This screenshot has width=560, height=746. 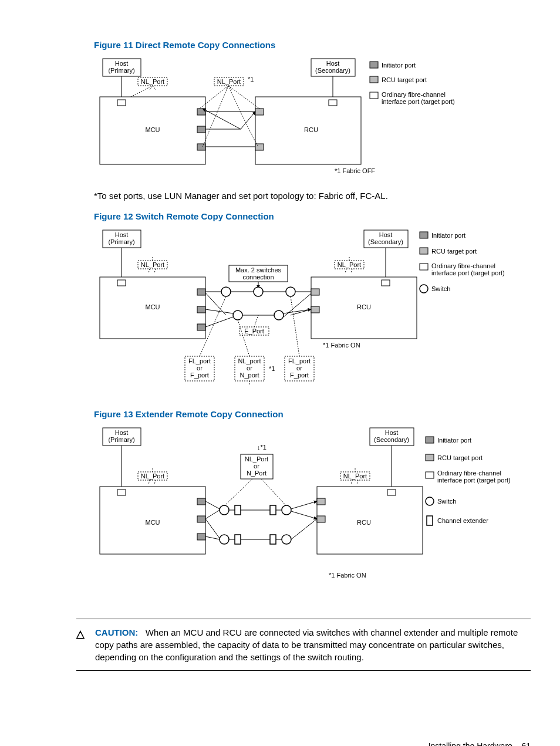 I want to click on footer-page: 61, so click(x=526, y=744).